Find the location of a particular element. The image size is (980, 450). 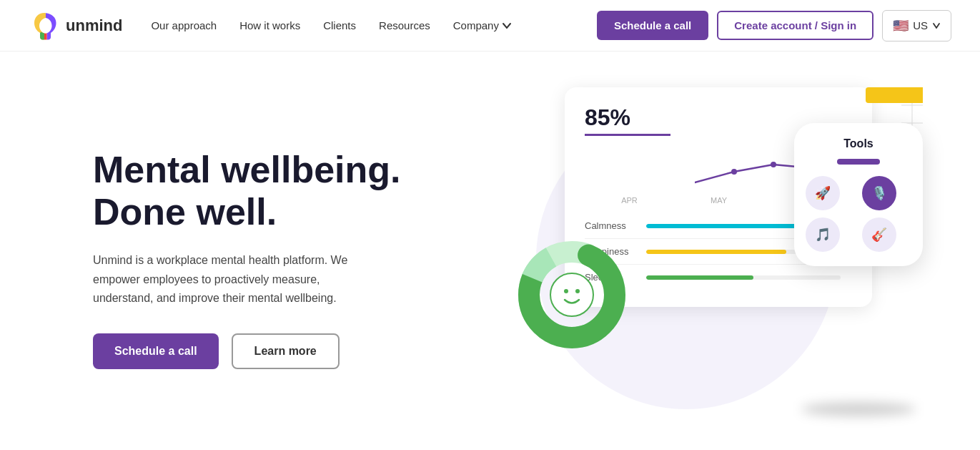

learn-more-button: Learn more is located at coordinates (286, 351).